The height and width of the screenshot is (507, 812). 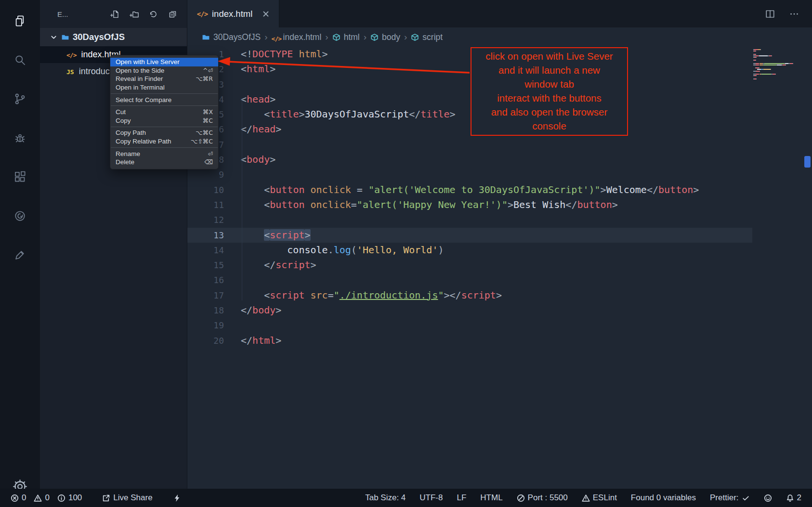 I want to click on bell-icon, so click(x=790, y=498).